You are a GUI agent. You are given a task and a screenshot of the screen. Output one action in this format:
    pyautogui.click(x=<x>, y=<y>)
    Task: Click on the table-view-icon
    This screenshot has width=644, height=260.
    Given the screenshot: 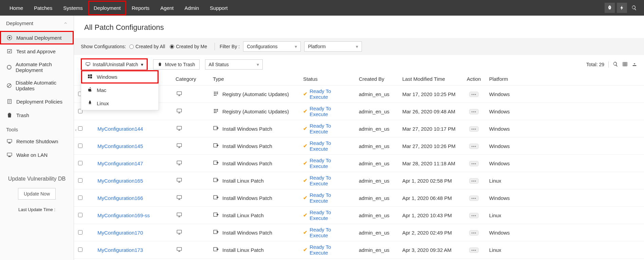 What is the action you would take?
    pyautogui.click(x=625, y=64)
    